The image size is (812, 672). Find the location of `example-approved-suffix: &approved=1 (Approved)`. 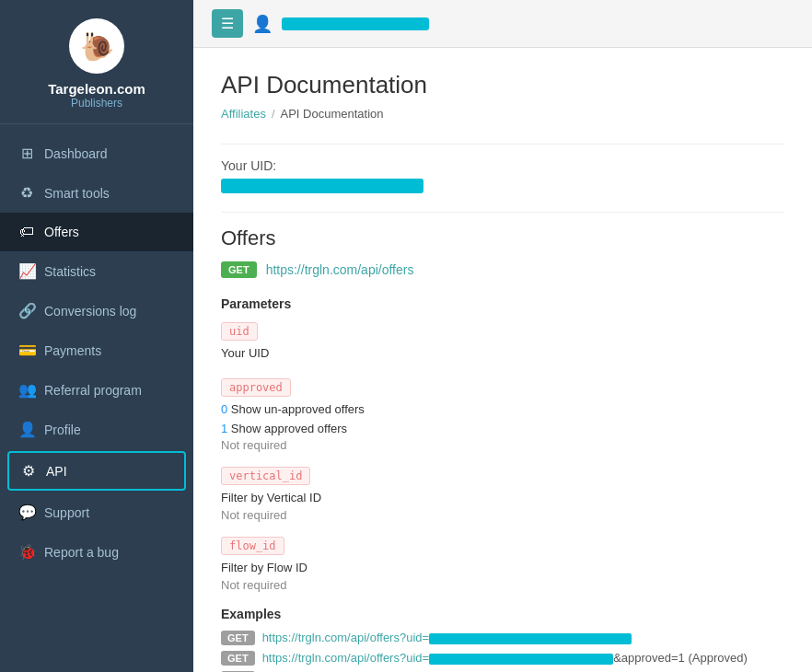

example-approved-suffix: &approved=1 (Approved) is located at coordinates (680, 657).